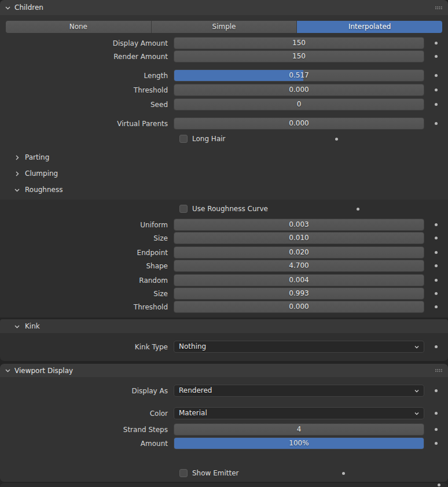 The image size is (448, 487). Describe the element at coordinates (224, 413) in the screenshot. I see `color-row: Color Material` at that location.